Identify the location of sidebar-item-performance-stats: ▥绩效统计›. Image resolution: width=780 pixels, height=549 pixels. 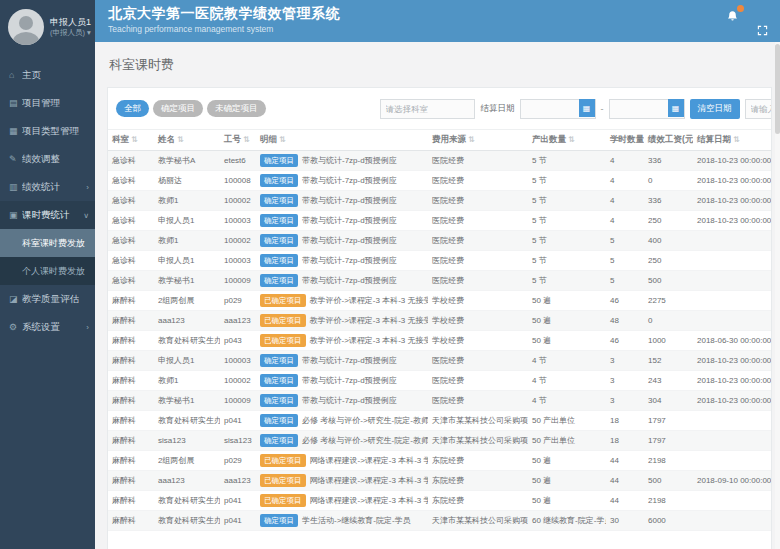
(48, 187).